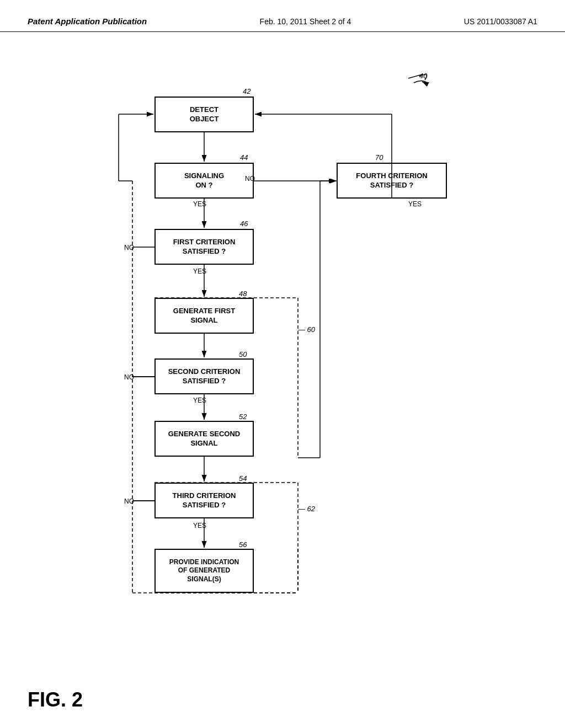 This screenshot has height=728, width=565. What do you see at coordinates (243, 417) in the screenshot?
I see `ref-52: 52` at bounding box center [243, 417].